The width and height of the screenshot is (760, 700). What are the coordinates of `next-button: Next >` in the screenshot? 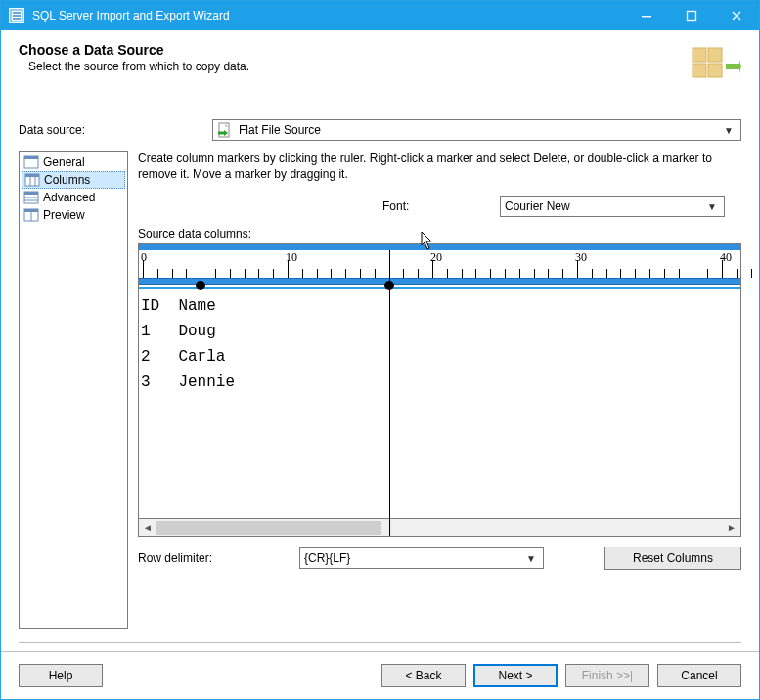 It's located at (515, 676).